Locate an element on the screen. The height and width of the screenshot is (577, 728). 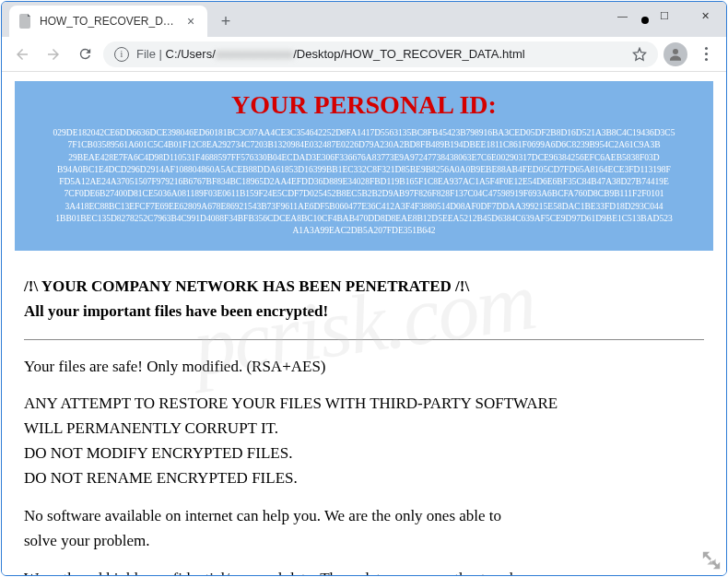
ransom-subheadline: All your important files have been encry… is located at coordinates (364, 312).